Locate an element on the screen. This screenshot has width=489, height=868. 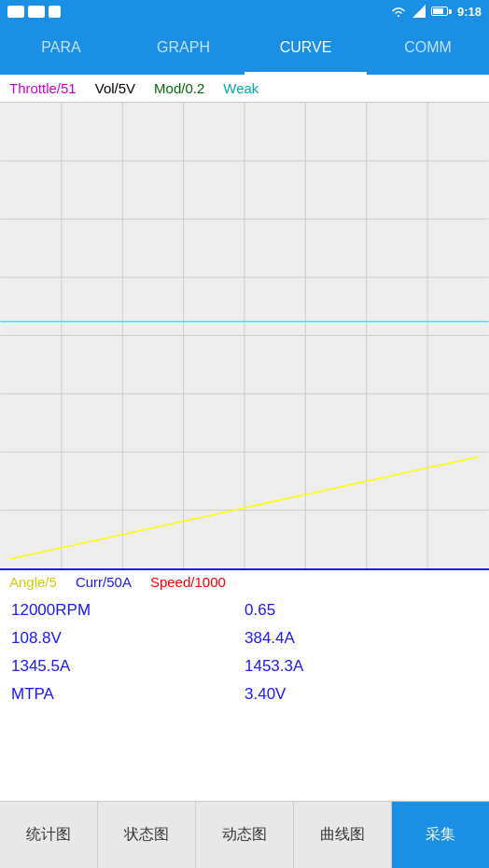
tab-para: PARA is located at coordinates (62, 49).